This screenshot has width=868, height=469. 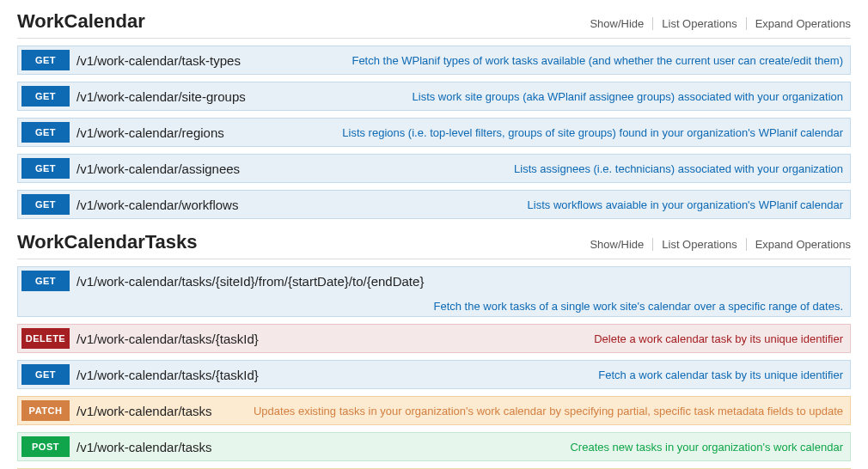 I want to click on operation-row: GET/v1/work-calendar/tasks/{taskId}Fetch…, so click(x=434, y=375).